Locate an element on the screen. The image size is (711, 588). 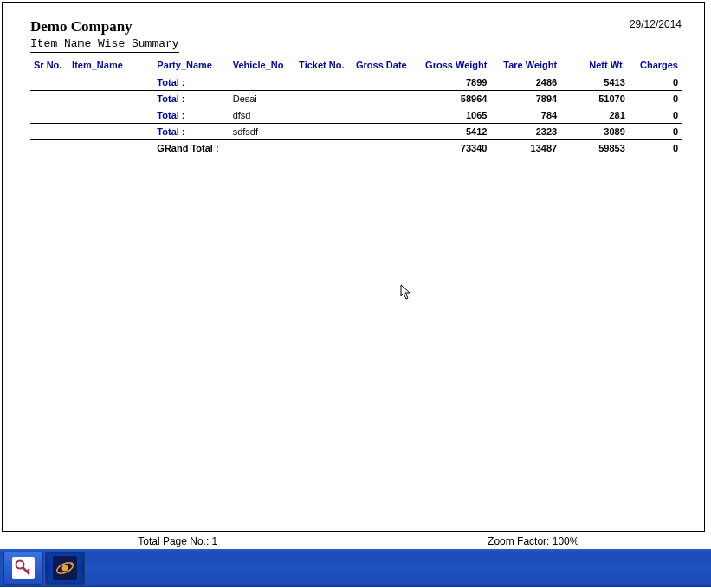
table-row: Total : 7899 2486 5413 0 is located at coordinates (356, 83).